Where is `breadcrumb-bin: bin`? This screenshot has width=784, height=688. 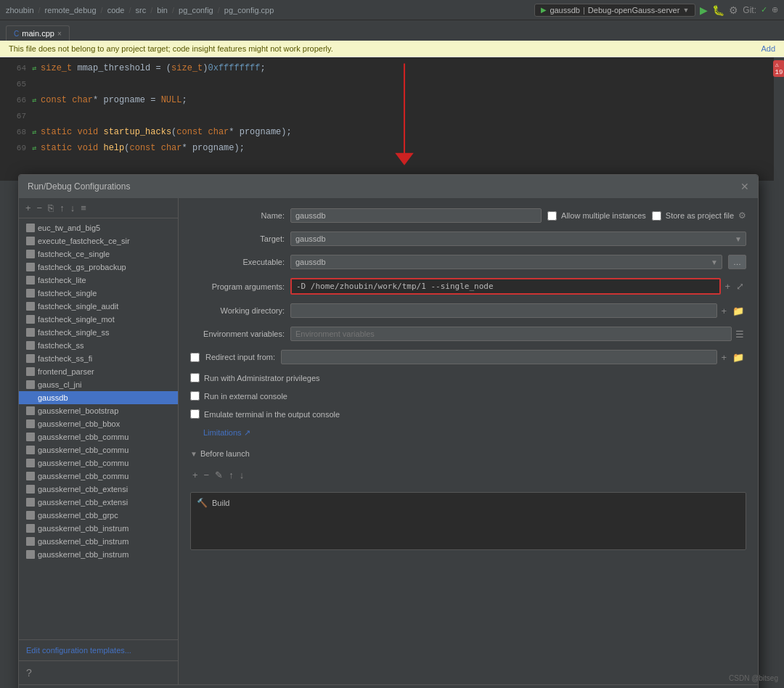
breadcrumb-bin: bin is located at coordinates (163, 10).